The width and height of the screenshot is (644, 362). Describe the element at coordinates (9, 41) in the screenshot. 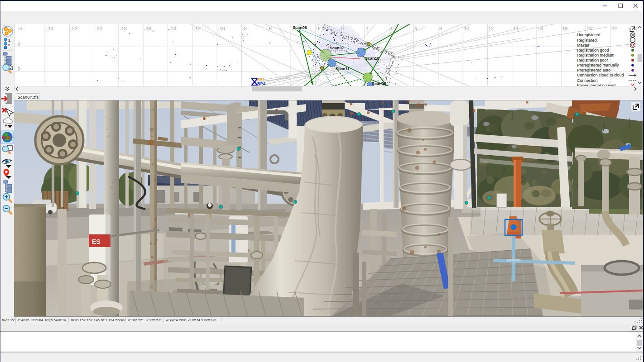

I see `svg-text: 1` at that location.